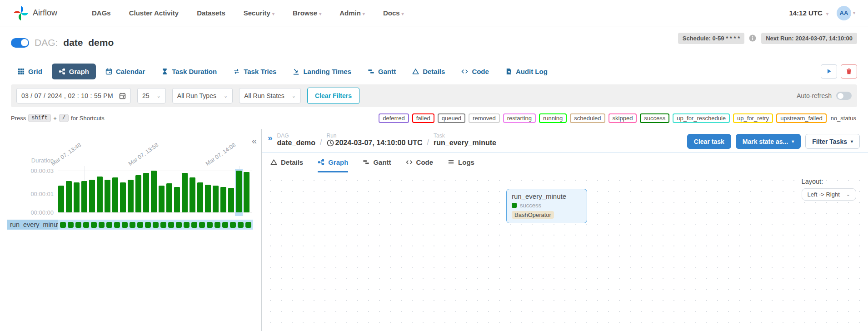 Image resolution: width=868 pixels, height=334 pixels. I want to click on mark-state-button: Mark state as... ▾, so click(768, 142).